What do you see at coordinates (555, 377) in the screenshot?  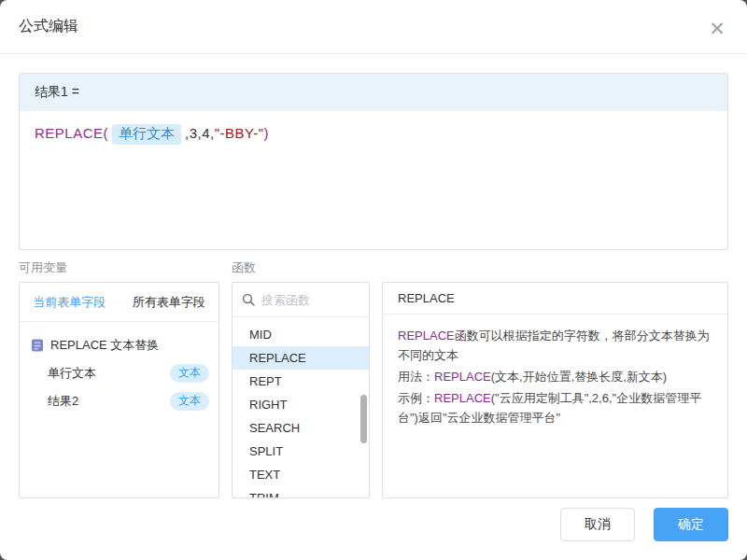 I see `function-detail-body: REPLACE函数可以根据指定的字符数，将部分文本替换为不同的文本 用法：REP…` at bounding box center [555, 377].